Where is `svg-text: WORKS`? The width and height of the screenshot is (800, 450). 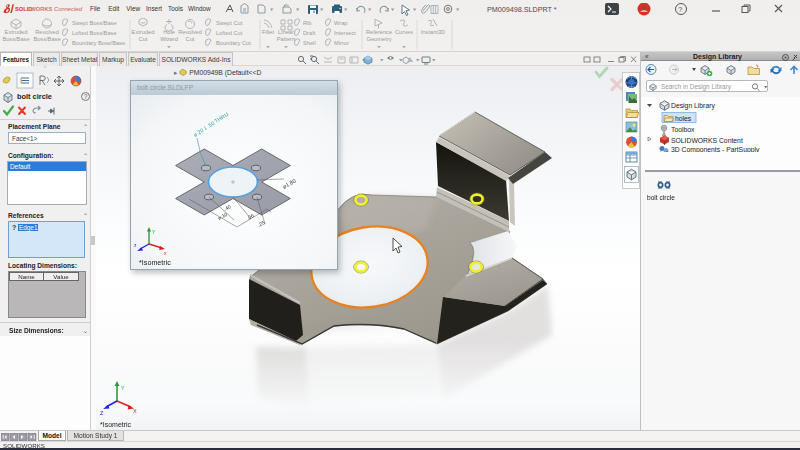 svg-text: WORKS is located at coordinates (42, 9).